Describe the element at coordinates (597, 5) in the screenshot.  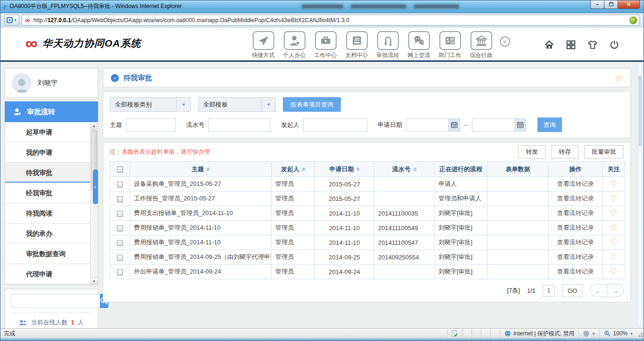
I see `minimize-button: –` at that location.